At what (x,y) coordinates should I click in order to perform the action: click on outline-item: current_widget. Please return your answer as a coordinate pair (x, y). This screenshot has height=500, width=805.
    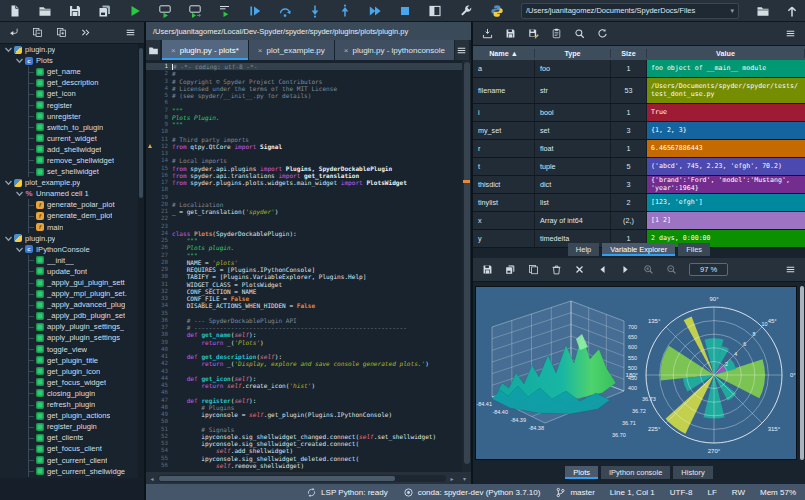
    Looking at the image, I should click on (69, 138).